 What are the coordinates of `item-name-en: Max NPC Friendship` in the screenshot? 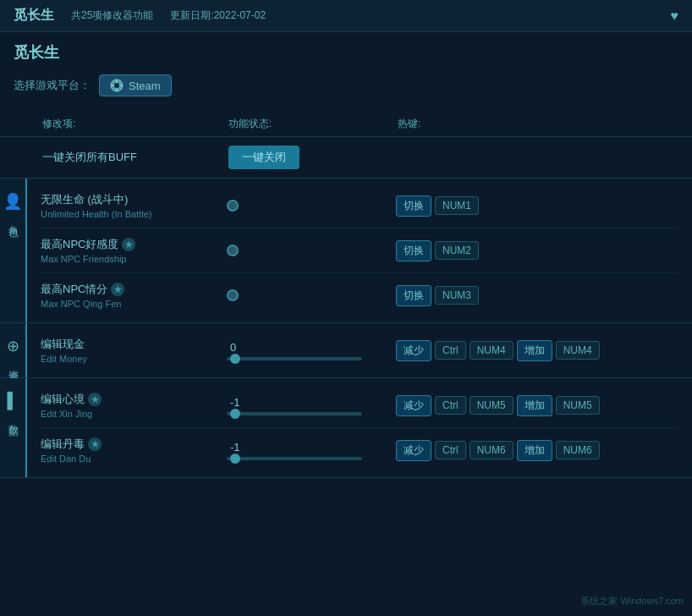 It's located at (134, 259).